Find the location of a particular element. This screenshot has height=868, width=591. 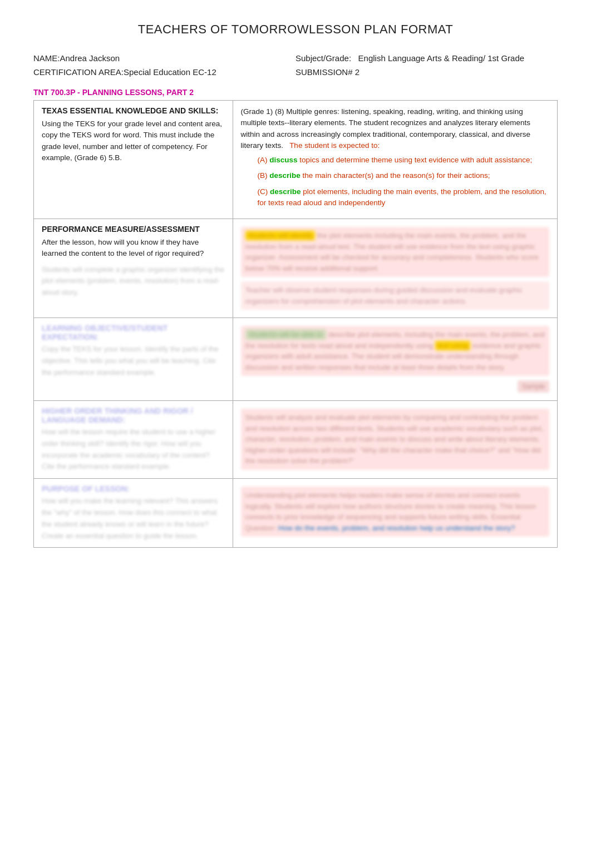

teks-right: (Grade 1) (8) Multiple genres: listening… is located at coordinates (395, 160).